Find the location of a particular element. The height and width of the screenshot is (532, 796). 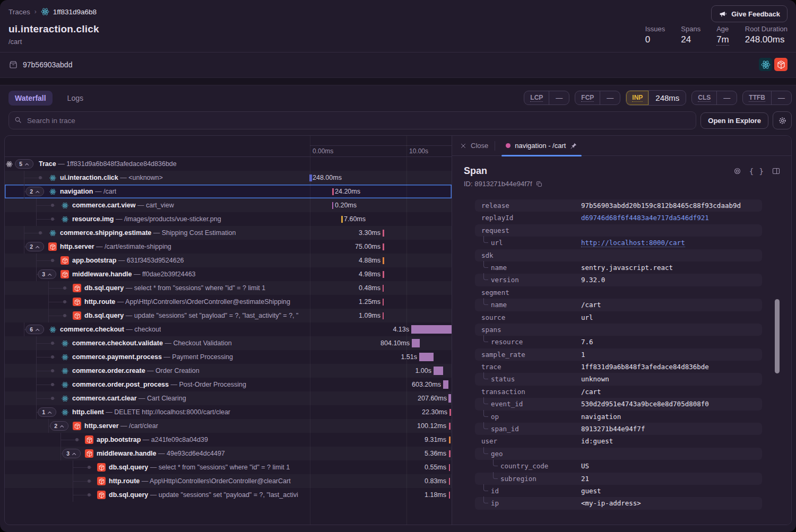

waterfall-row: app.bootstrap — a241fe09c8a04d39 9.31ms is located at coordinates (228, 440).